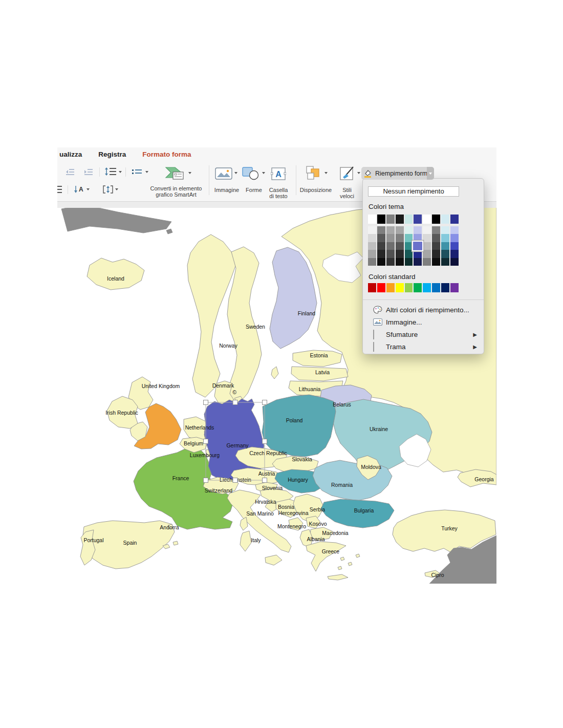  What do you see at coordinates (169, 231) in the screenshot?
I see `island-svalbard` at bounding box center [169, 231].